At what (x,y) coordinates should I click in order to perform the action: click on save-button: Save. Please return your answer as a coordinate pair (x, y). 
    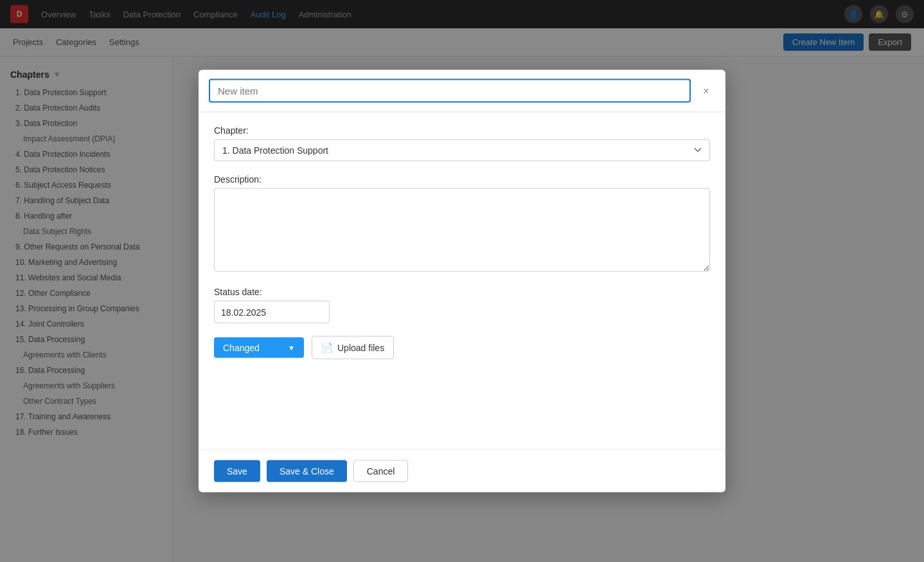
    Looking at the image, I should click on (237, 471).